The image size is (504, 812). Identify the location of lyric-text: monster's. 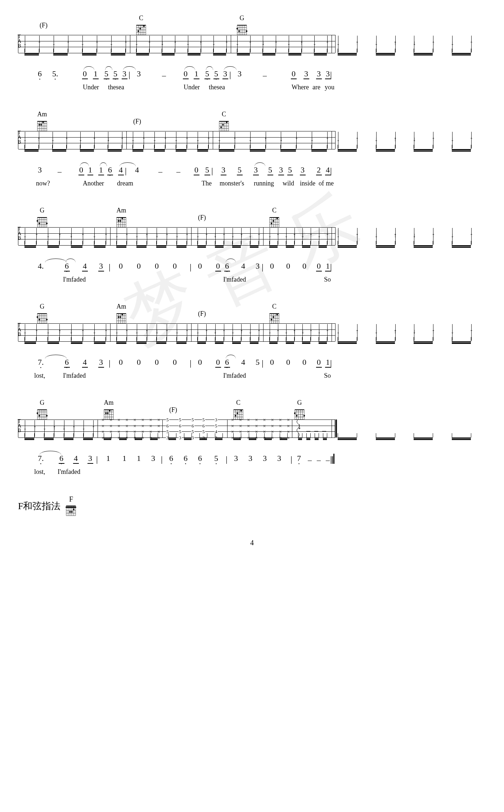
(232, 184).